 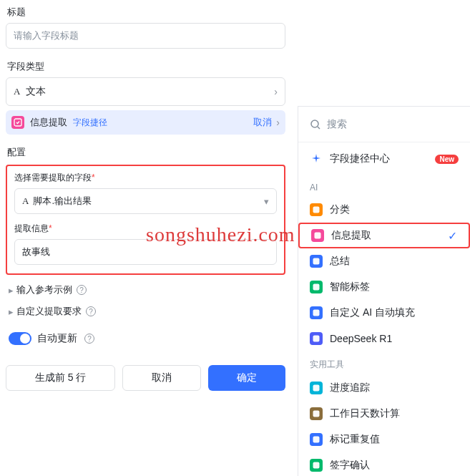 What do you see at coordinates (384, 261) in the screenshot?
I see `menu-item-summary: 总结` at bounding box center [384, 261].